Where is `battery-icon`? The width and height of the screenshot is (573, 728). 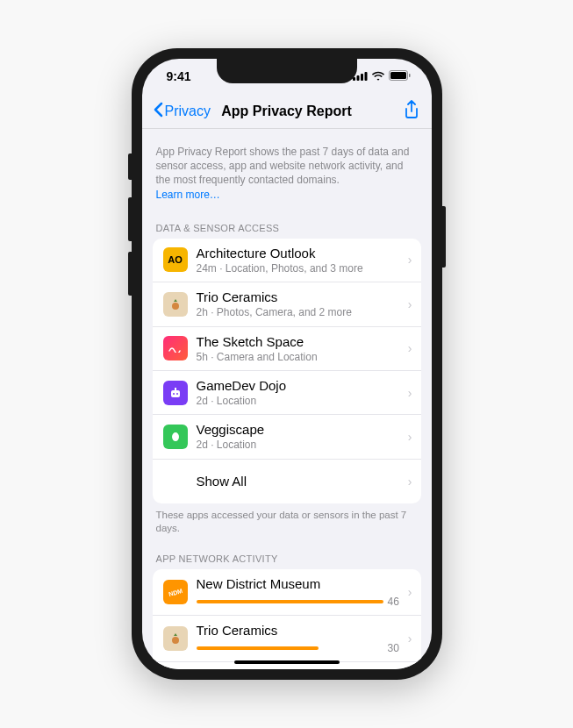
battery-icon is located at coordinates (400, 76).